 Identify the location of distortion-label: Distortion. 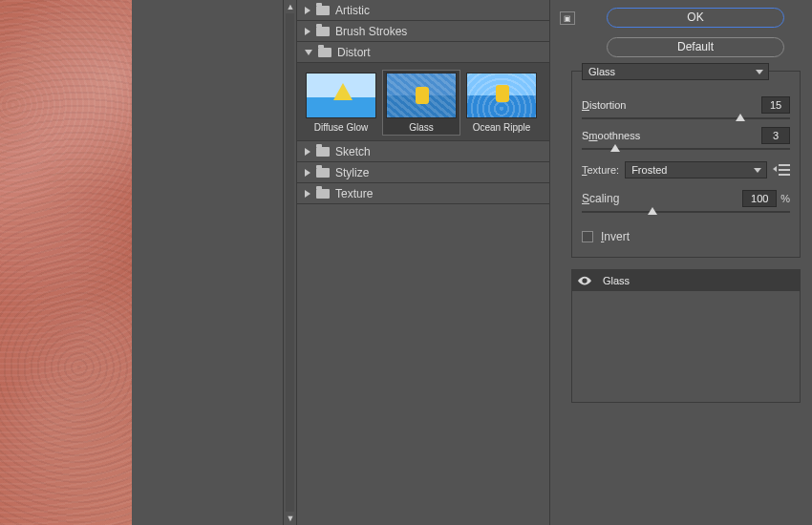
(604, 105).